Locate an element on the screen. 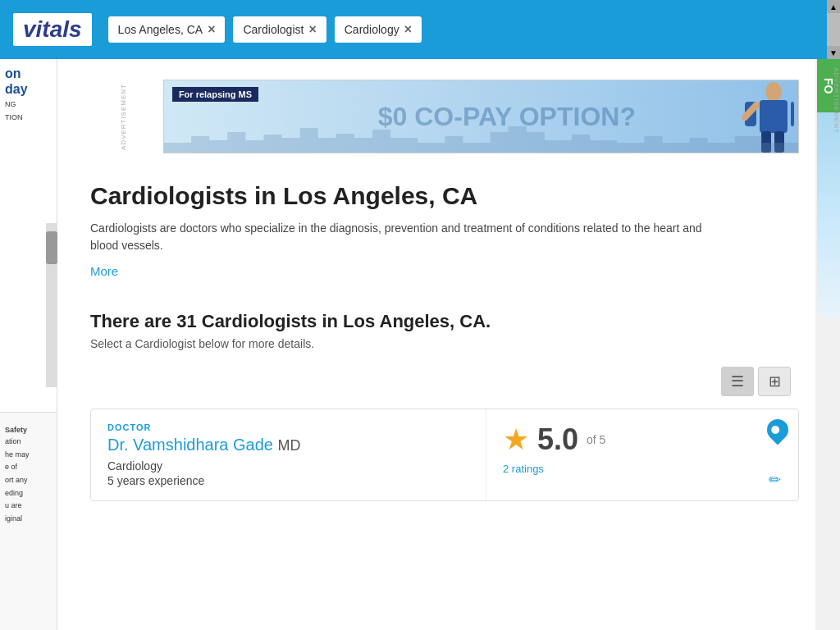  left-panel: onday NG TION Safety ation he may e of o… is located at coordinates (29, 345).